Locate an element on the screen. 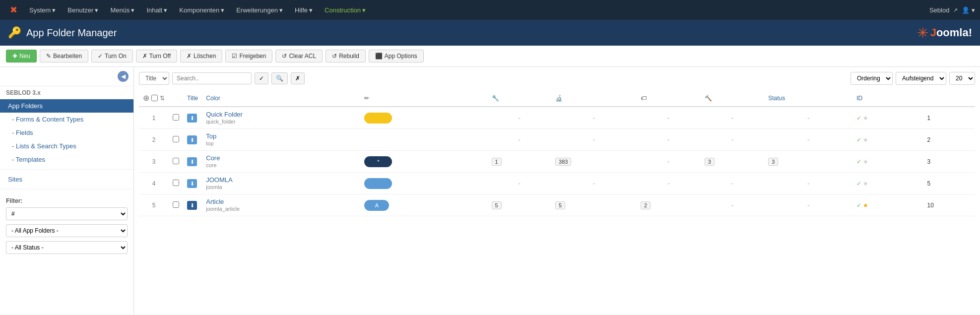 This screenshot has height=315, width=980. row-id-cell: 5 is located at coordinates (949, 184).